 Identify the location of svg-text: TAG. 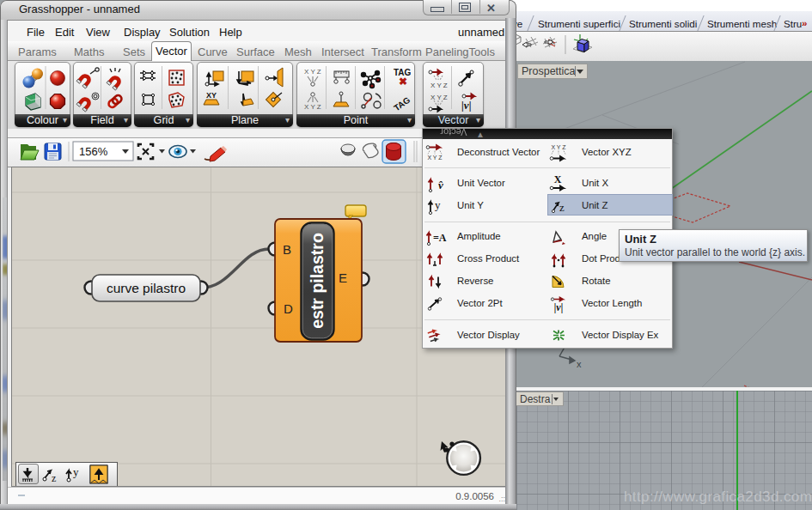
(402, 105).